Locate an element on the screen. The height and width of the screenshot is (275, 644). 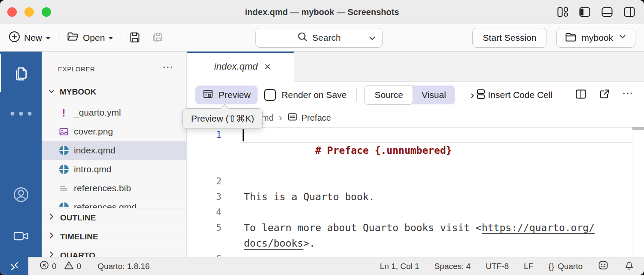
insert-code-cell-button: › Insert Code Cell is located at coordinates (512, 95).